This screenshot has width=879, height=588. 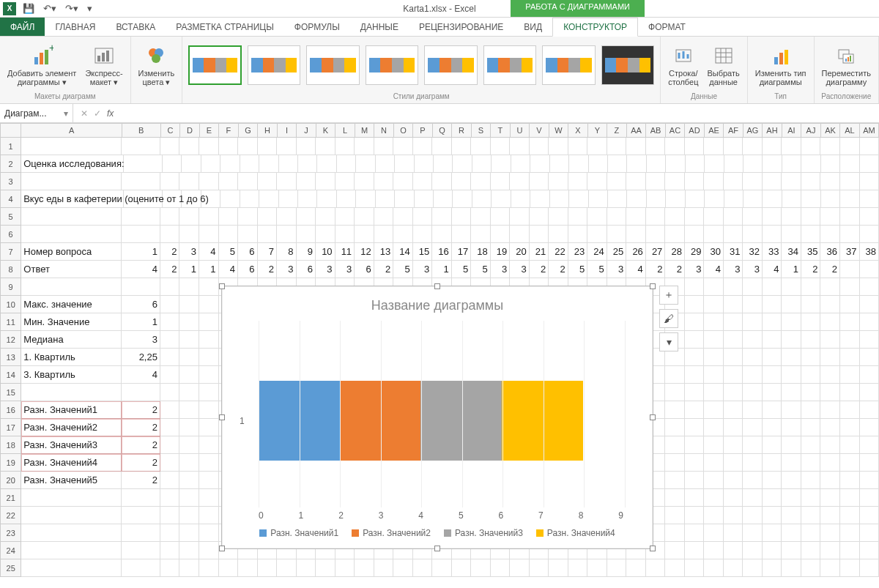 I want to click on row-header: 24, so click(x=10, y=551).